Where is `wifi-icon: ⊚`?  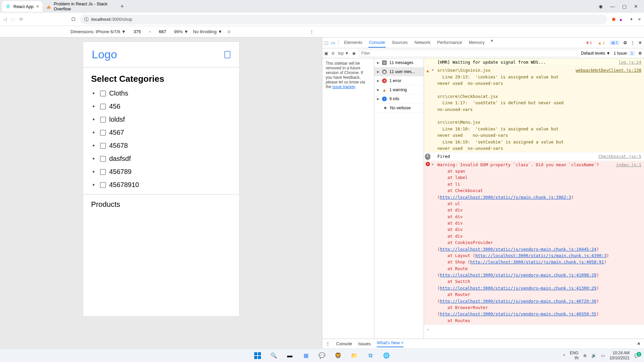
wifi-icon: ⊚ is located at coordinates (585, 356).